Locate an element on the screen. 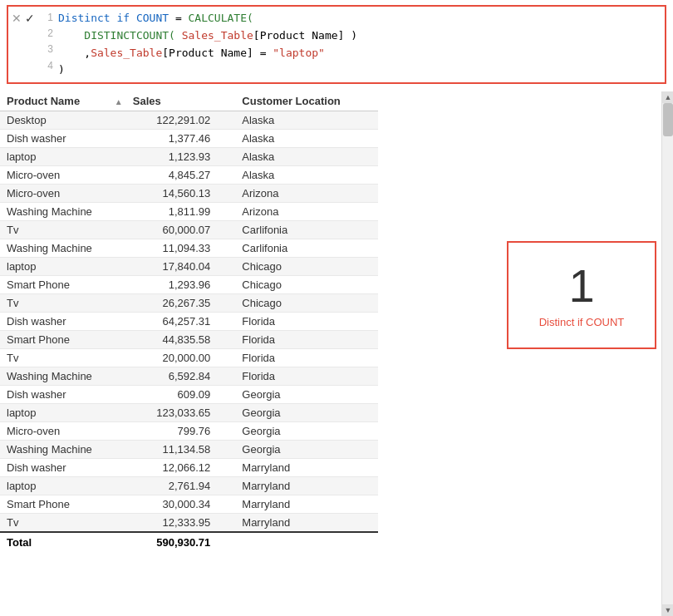 Image resolution: width=673 pixels, height=616 pixels. footer-empty is located at coordinates (307, 542).